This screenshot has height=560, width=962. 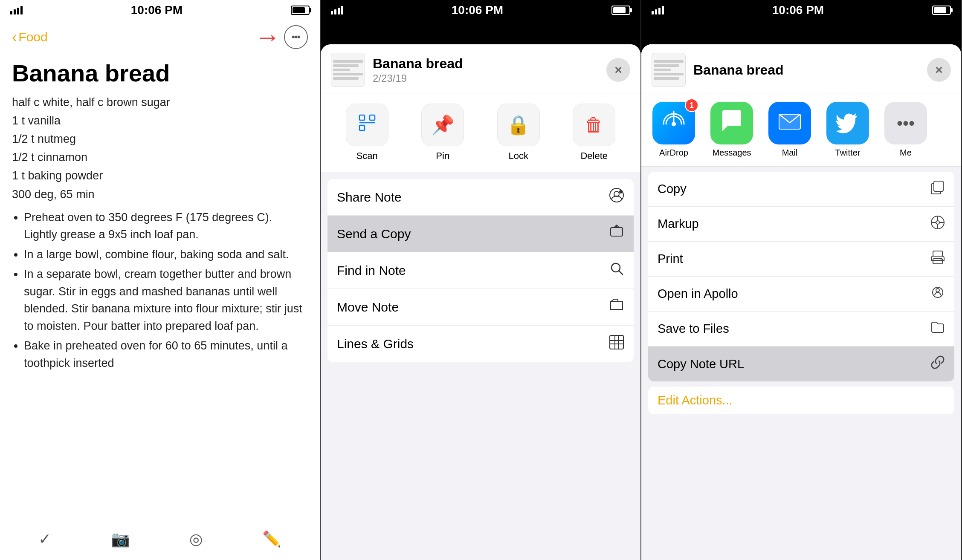 What do you see at coordinates (939, 70) in the screenshot?
I see `sheet-close-button-3: ×` at bounding box center [939, 70].